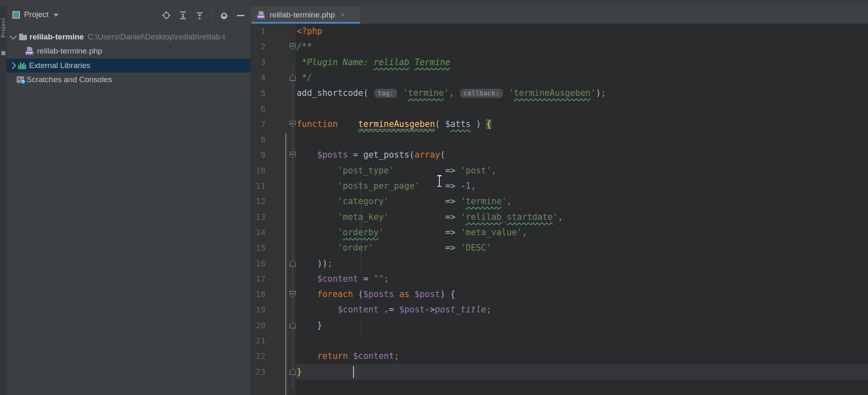 This screenshot has width=868, height=395. What do you see at coordinates (69, 80) in the screenshot?
I see `tree-item-label: Scratches and Consoles` at bounding box center [69, 80].